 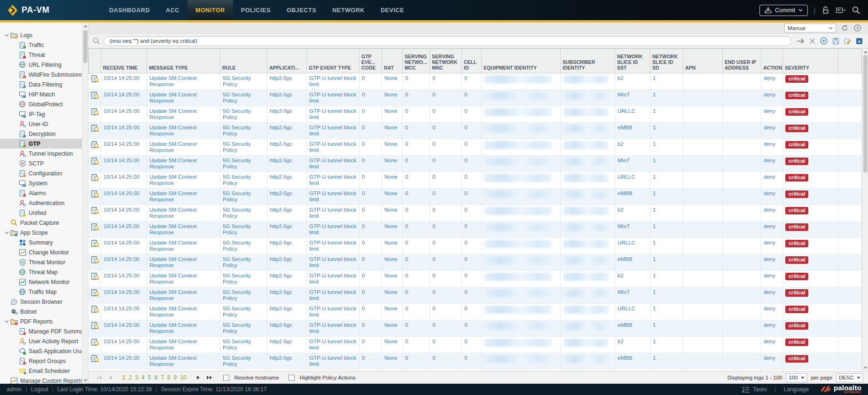 I want to click on sidebar-item-traffic: Traffic, so click(x=41, y=45).